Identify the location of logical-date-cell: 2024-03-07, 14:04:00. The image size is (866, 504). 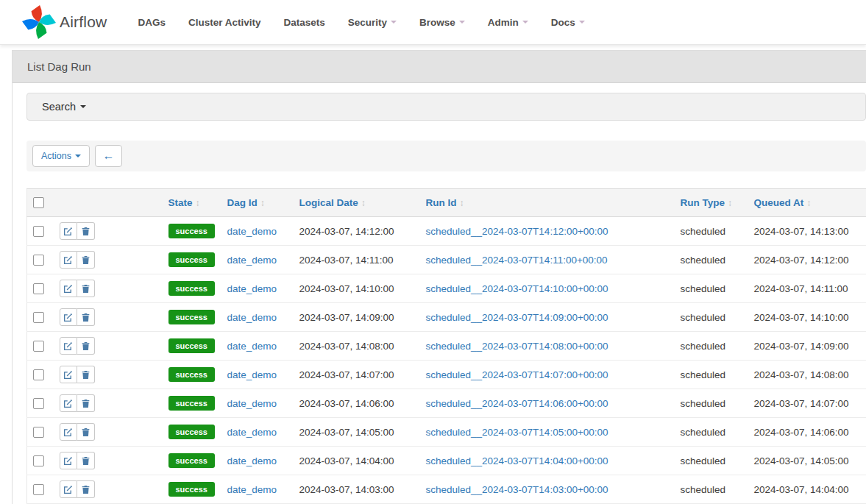
(357, 461).